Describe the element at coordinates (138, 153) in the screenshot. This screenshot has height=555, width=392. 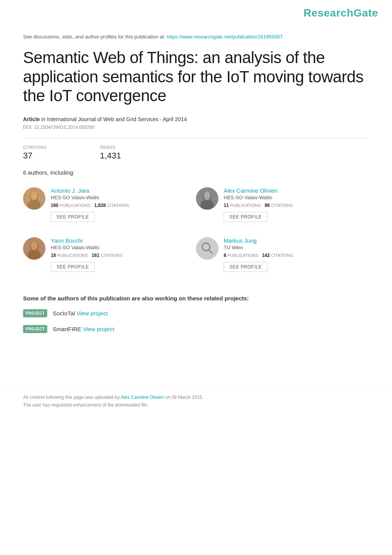
I see `reads-block: READS 1,431` at that location.